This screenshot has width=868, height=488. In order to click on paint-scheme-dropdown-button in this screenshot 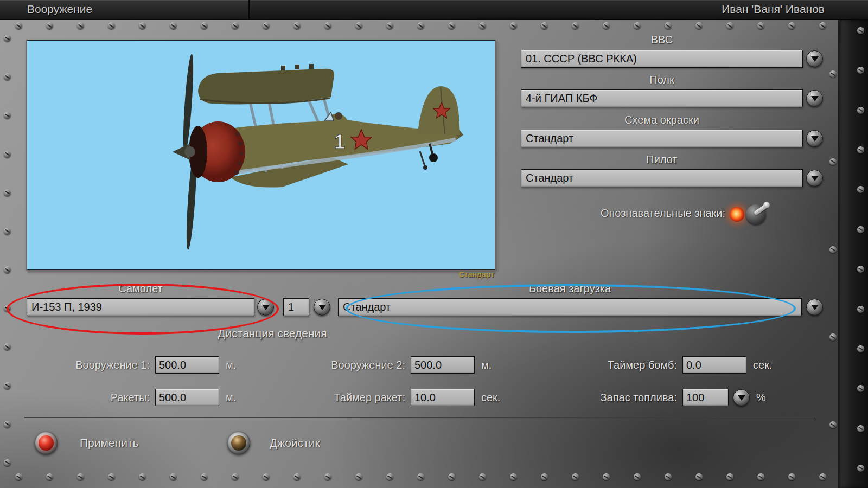, I will do `click(815, 139)`.